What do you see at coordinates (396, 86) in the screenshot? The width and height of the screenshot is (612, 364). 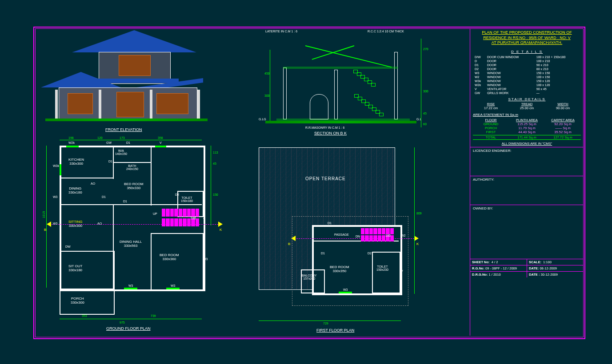 I see `sect-wall-r` at bounding box center [396, 86].